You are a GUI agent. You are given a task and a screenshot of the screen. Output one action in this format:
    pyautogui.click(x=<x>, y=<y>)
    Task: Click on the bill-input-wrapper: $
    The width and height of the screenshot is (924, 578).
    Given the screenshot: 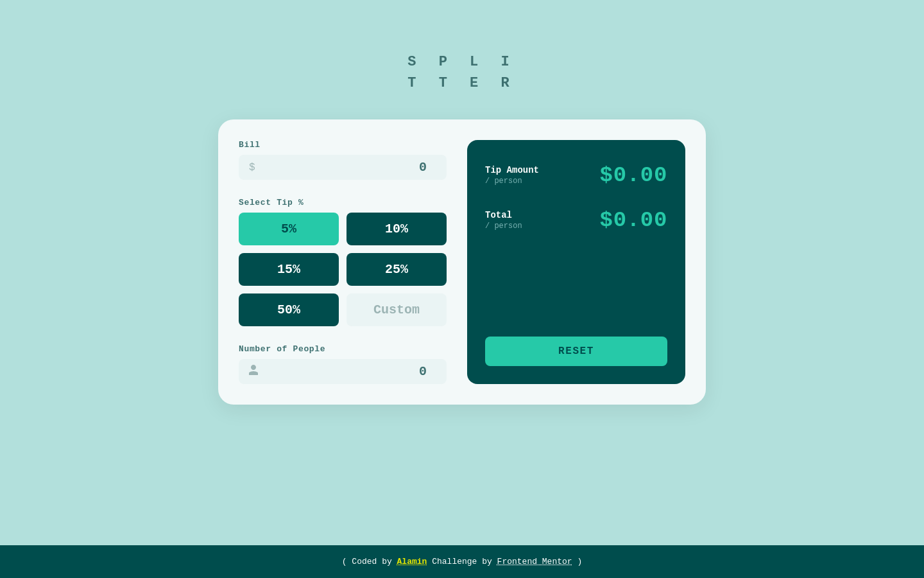 What is the action you would take?
    pyautogui.click(x=343, y=167)
    